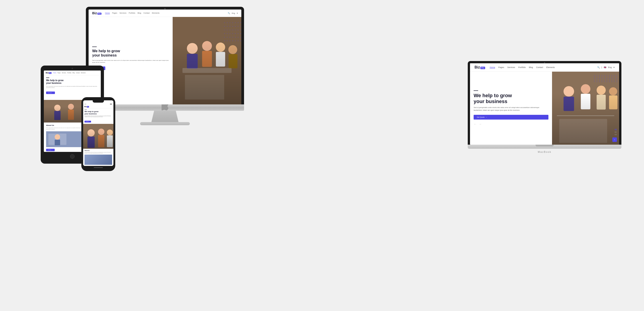  Describe the element at coordinates (84, 73) in the screenshot. I see `ipad-nav-elements: Elements` at that location.